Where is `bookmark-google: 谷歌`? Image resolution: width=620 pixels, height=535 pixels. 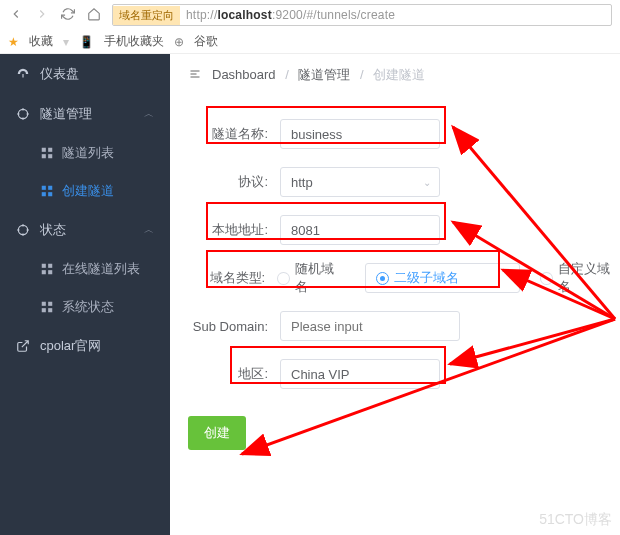 bookmark-google: 谷歌 is located at coordinates (206, 42).